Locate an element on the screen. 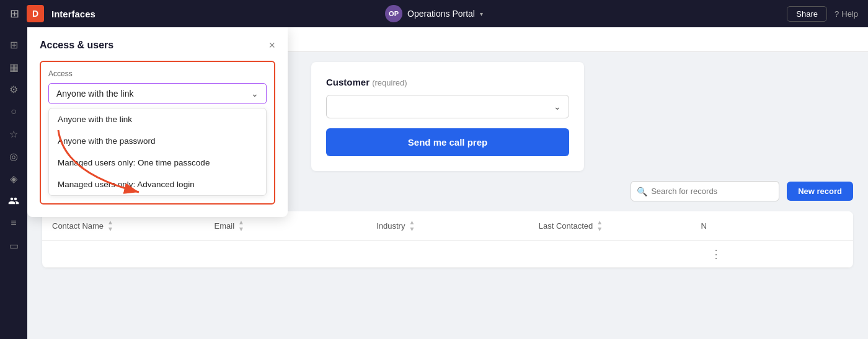 The width and height of the screenshot is (868, 339). nav-left: ⊞ D Interfaces is located at coordinates (53, 14).